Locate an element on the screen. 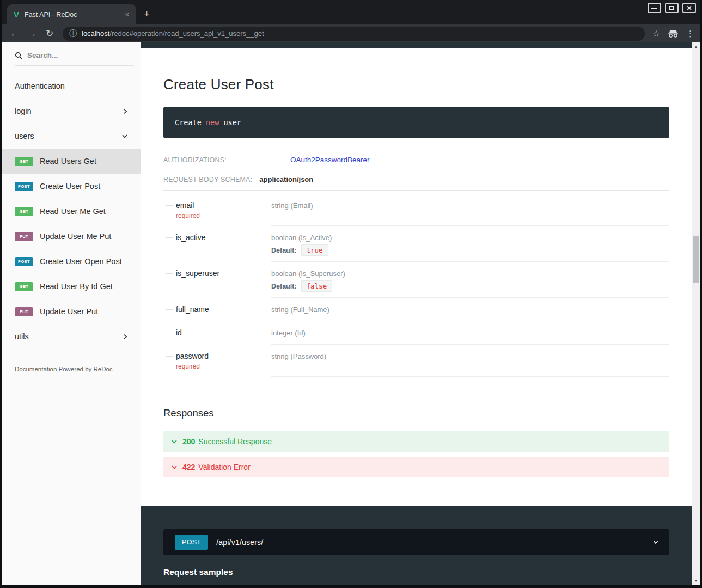 This screenshot has width=702, height=588. sidebar-item-label: users is located at coordinates (24, 136).